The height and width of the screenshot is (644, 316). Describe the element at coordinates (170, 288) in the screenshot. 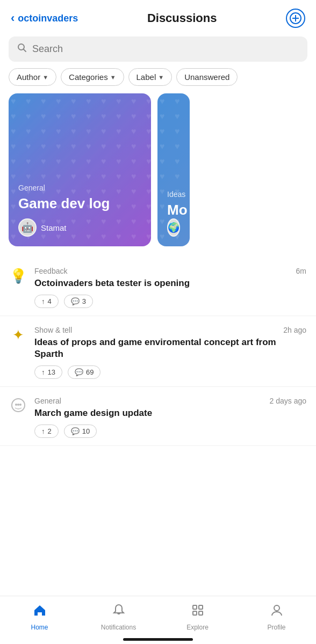

I see `discussion-body-0: Feedback 6m Octoinvaders beta tester is …` at that location.